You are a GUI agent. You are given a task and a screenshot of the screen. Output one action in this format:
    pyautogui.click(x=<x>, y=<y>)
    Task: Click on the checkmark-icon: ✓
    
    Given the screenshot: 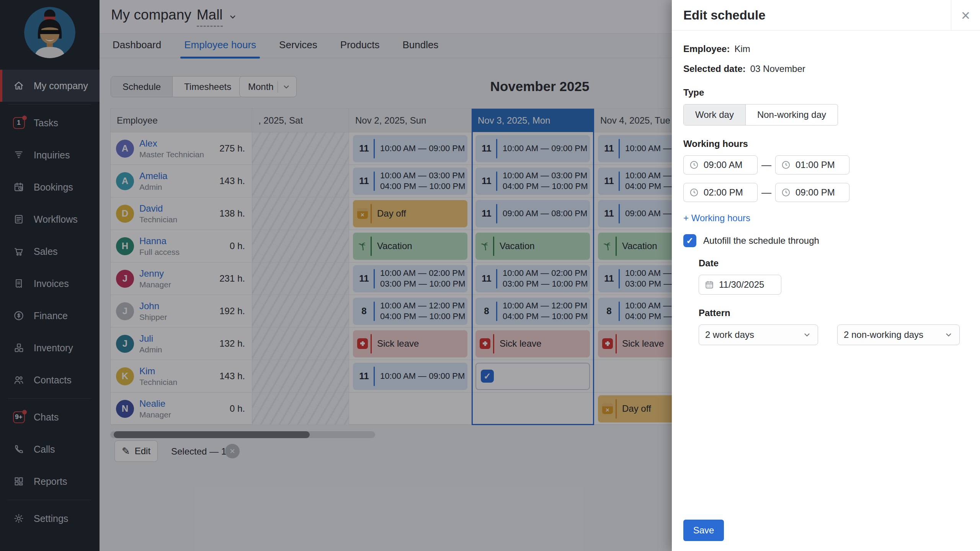 What is the action you would take?
    pyautogui.click(x=690, y=241)
    